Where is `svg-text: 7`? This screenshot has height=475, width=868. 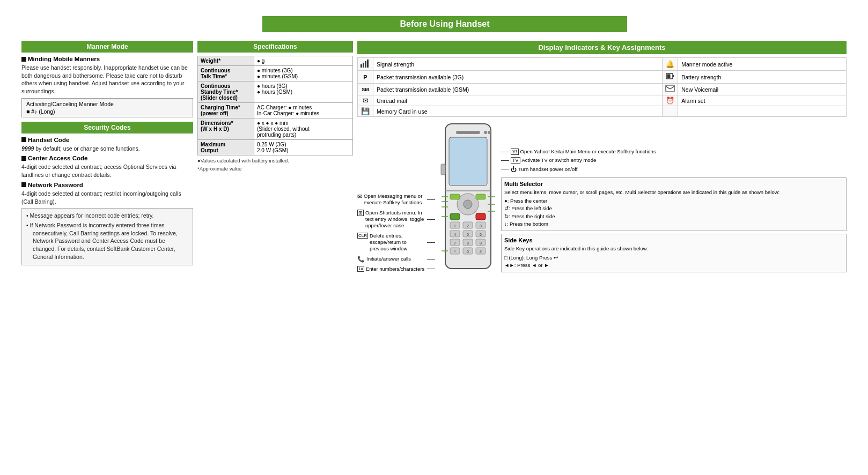
svg-text: 7 is located at coordinates (455, 243).